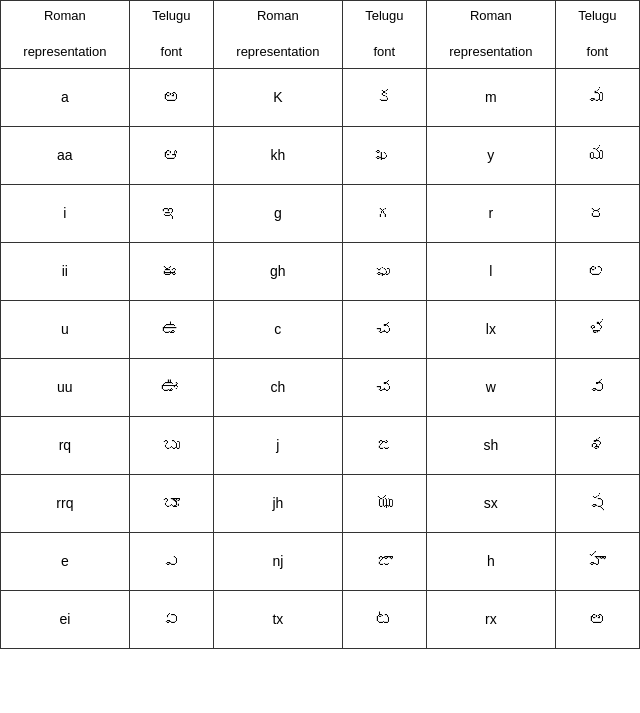  What do you see at coordinates (171, 35) in the screenshot?
I see `col1-telugu-header: Telugufont` at bounding box center [171, 35].